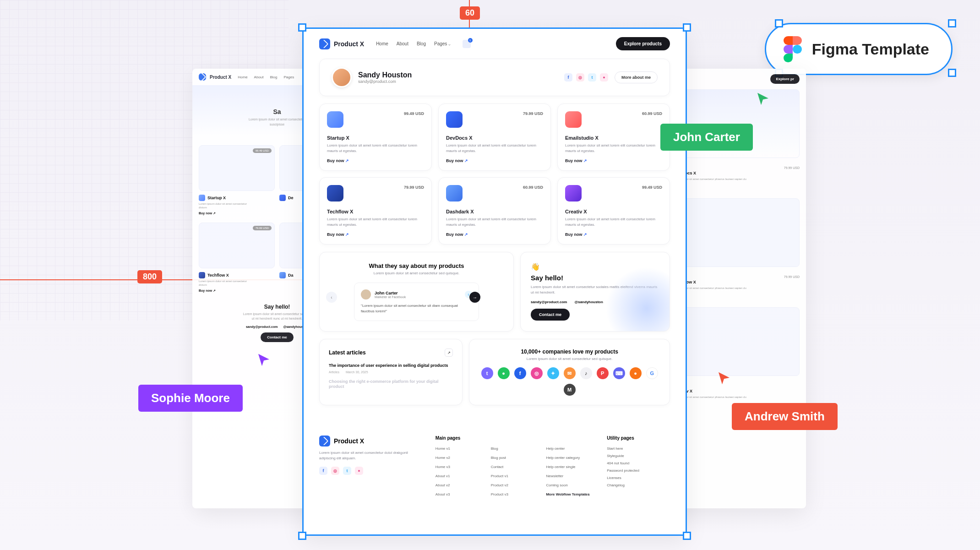 The width and height of the screenshot is (980, 550). I want to click on articles-card: Latest articles ↗ The importance of user…, so click(391, 372).